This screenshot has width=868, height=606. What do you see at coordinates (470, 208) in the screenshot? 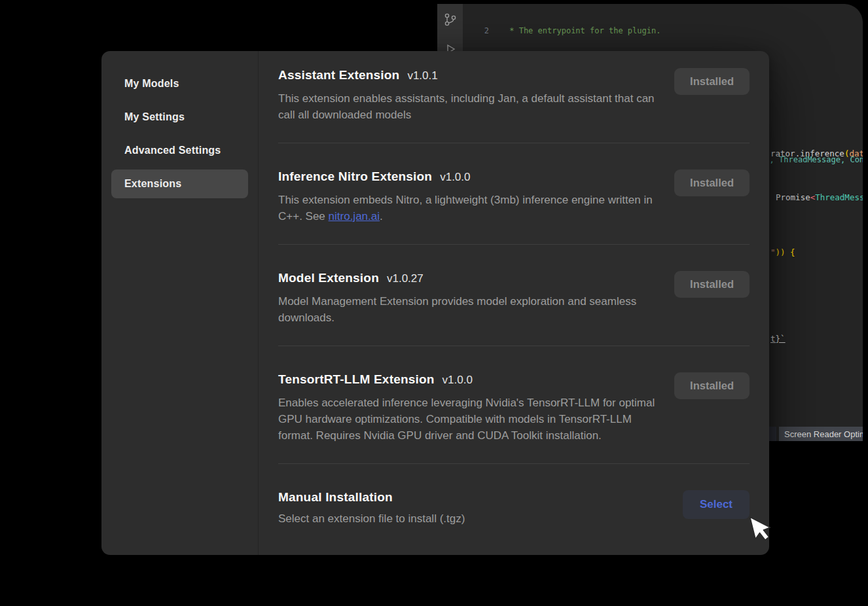
I see `extension-description: This extension embeds Nitro, a lightweig…` at bounding box center [470, 208].